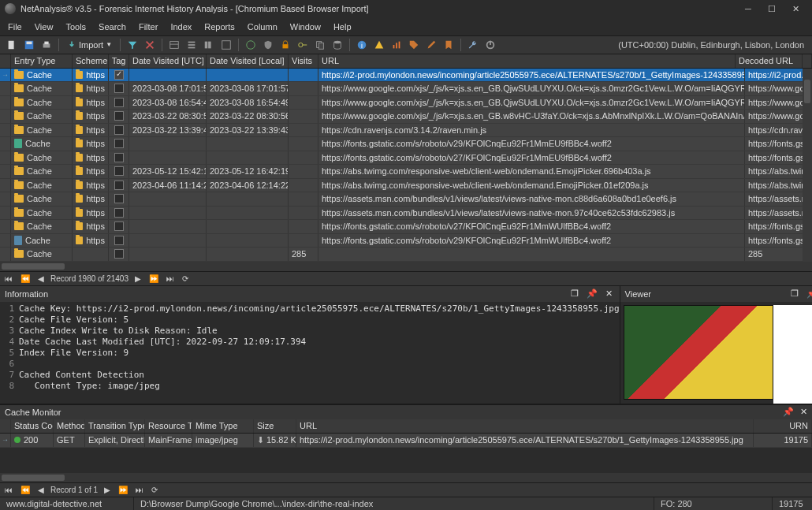 This screenshot has height=510, width=812. What do you see at coordinates (306, 27) in the screenshot?
I see `menu-window: Window` at bounding box center [306, 27].